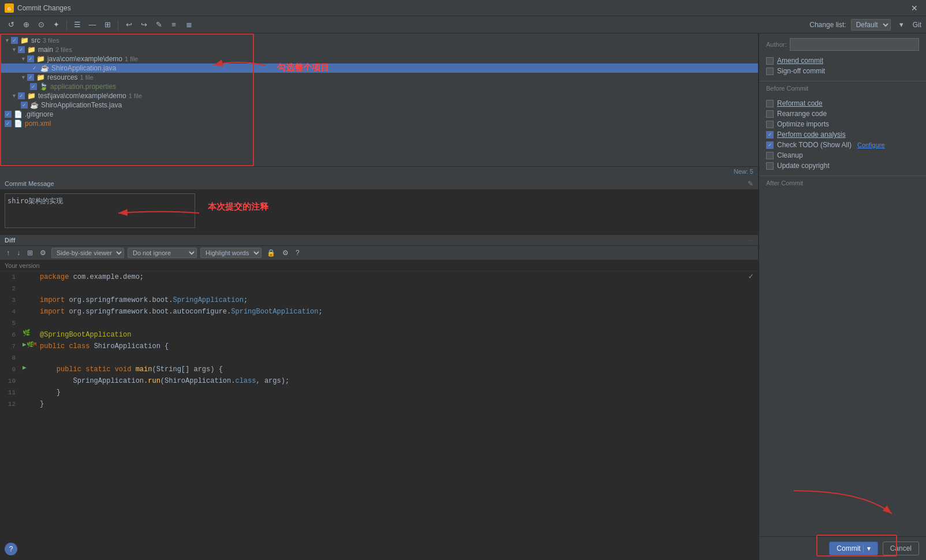  What do you see at coordinates (379, 68) in the screenshot?
I see `tree-item-shiro: ✓ ☕ ShiroApplication.java` at bounding box center [379, 68].